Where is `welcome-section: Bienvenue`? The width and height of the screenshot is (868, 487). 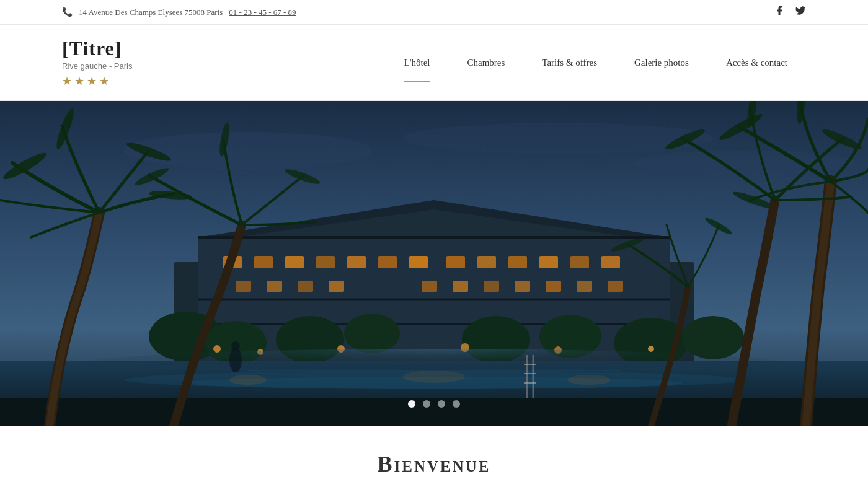 welcome-section: Bienvenue is located at coordinates (434, 457).